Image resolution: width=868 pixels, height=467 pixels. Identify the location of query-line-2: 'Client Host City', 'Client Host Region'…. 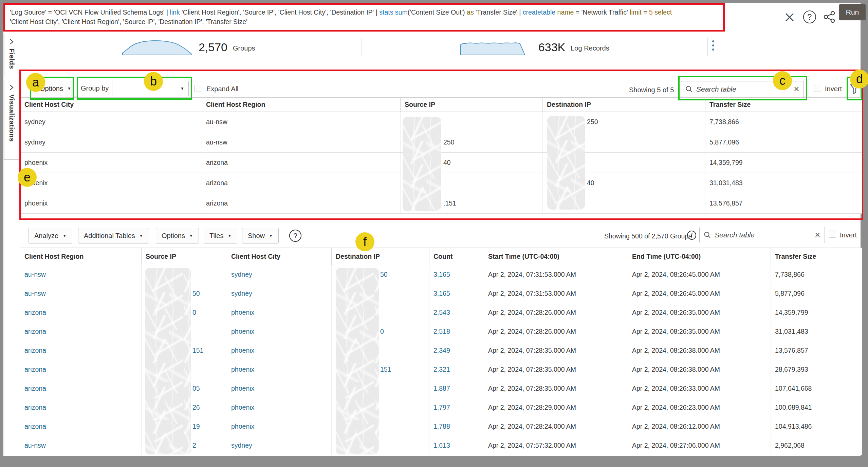
(365, 22).